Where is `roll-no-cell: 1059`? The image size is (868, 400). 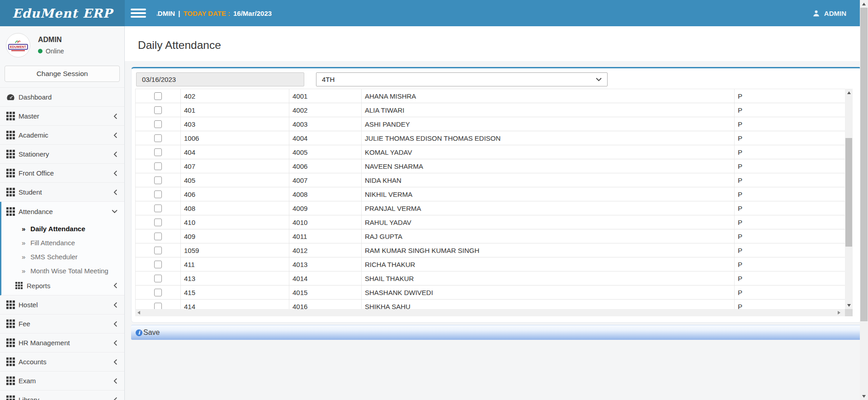 roll-no-cell: 1059 is located at coordinates (235, 250).